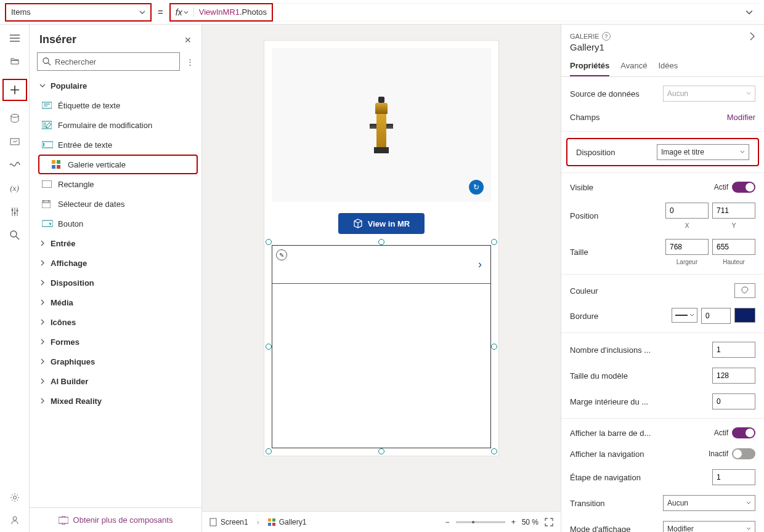 The width and height of the screenshot is (764, 532). I want to click on zoom-slider, so click(481, 522).